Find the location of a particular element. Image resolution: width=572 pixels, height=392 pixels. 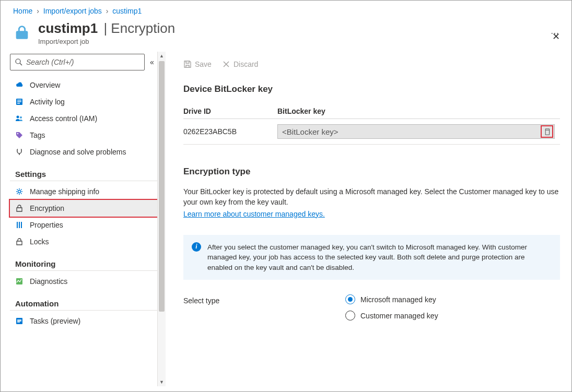

search-icon is located at coordinates (19, 62).